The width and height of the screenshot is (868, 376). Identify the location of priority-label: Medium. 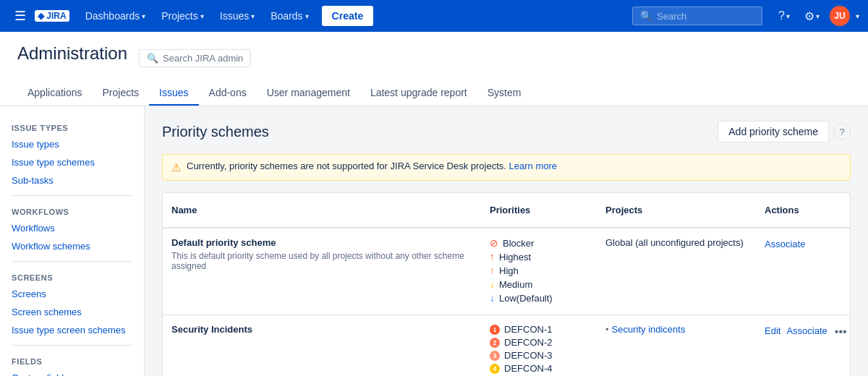
(516, 285).